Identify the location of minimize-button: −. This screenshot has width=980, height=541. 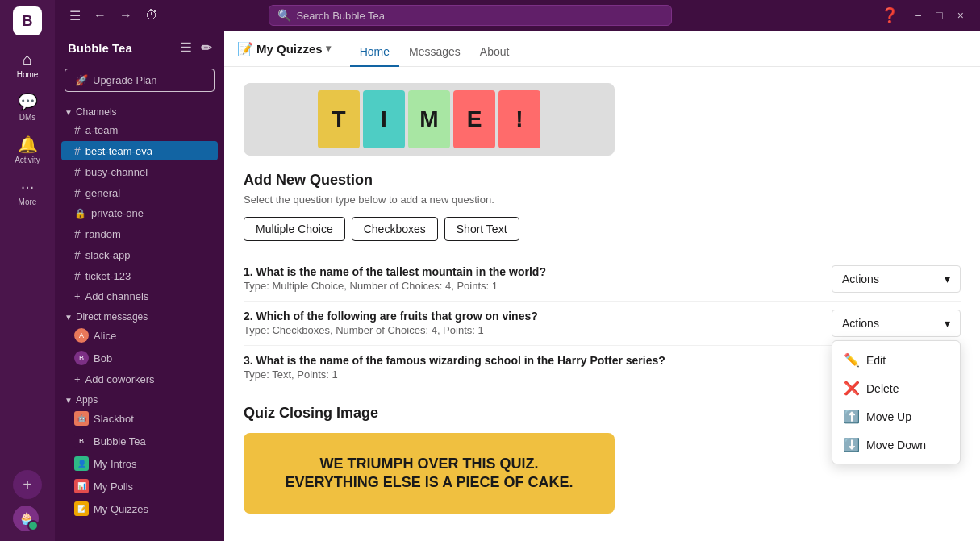
(918, 15).